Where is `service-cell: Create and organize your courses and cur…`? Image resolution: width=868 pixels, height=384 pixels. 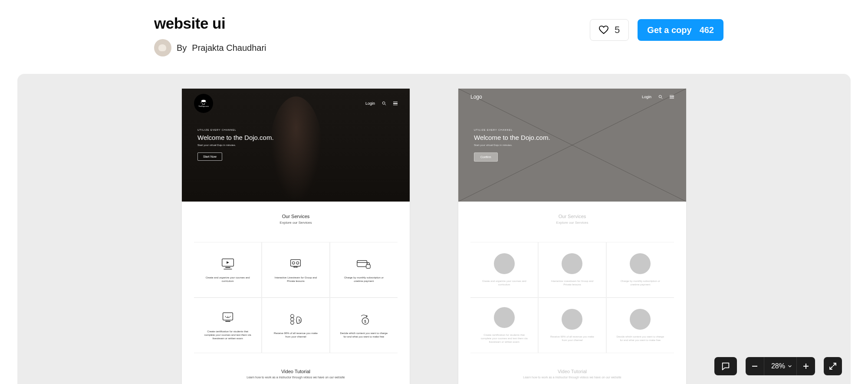 service-cell: Create and organize your courses and cur… is located at coordinates (228, 270).